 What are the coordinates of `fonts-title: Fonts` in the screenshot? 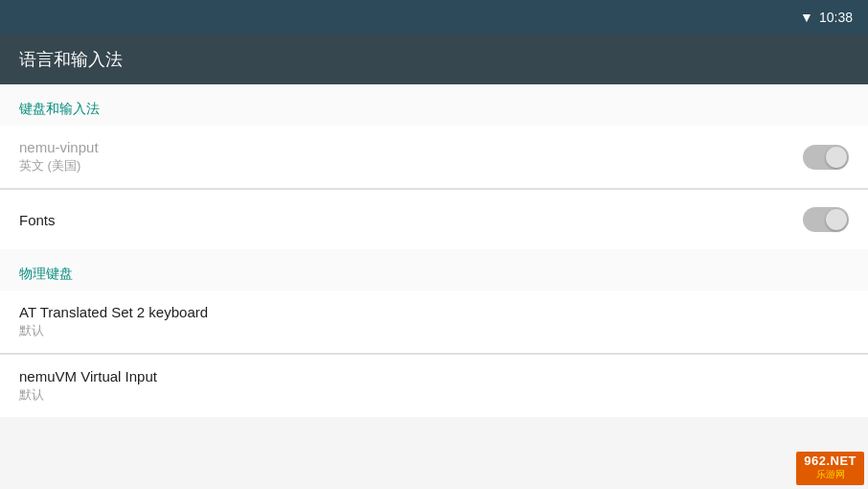 It's located at (37, 221).